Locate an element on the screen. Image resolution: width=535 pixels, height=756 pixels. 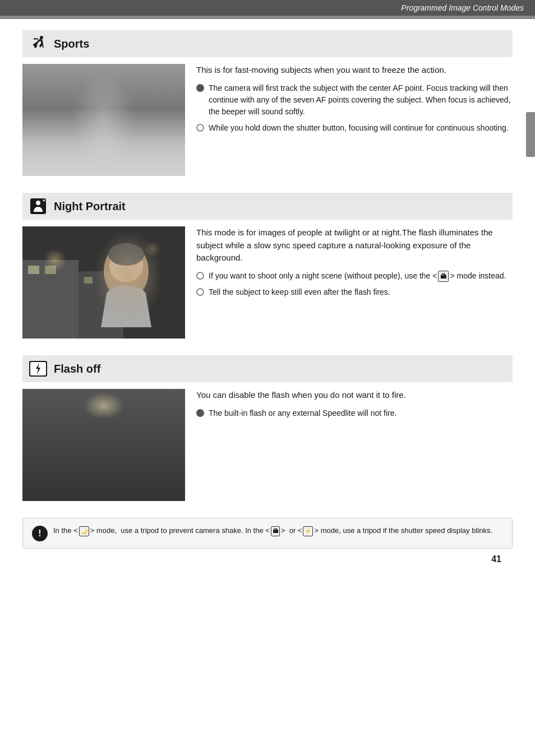
flash-off-image is located at coordinates (104, 445).